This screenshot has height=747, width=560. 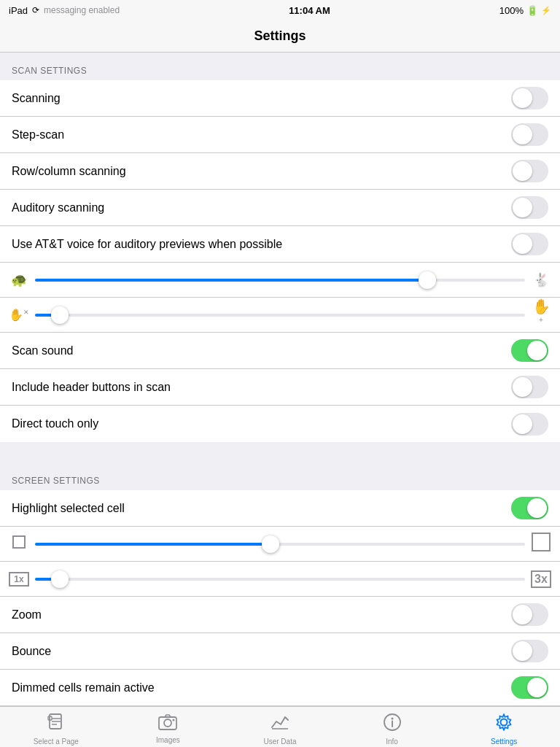 What do you see at coordinates (529, 508) in the screenshot?
I see `highlight-selected-cell-toggle` at bounding box center [529, 508].